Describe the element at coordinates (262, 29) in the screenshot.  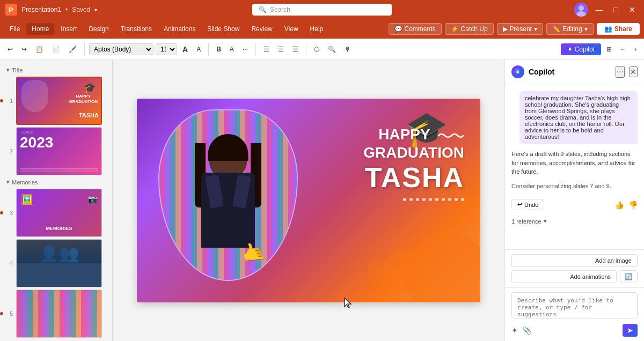
I see `menu-review: Review` at that location.